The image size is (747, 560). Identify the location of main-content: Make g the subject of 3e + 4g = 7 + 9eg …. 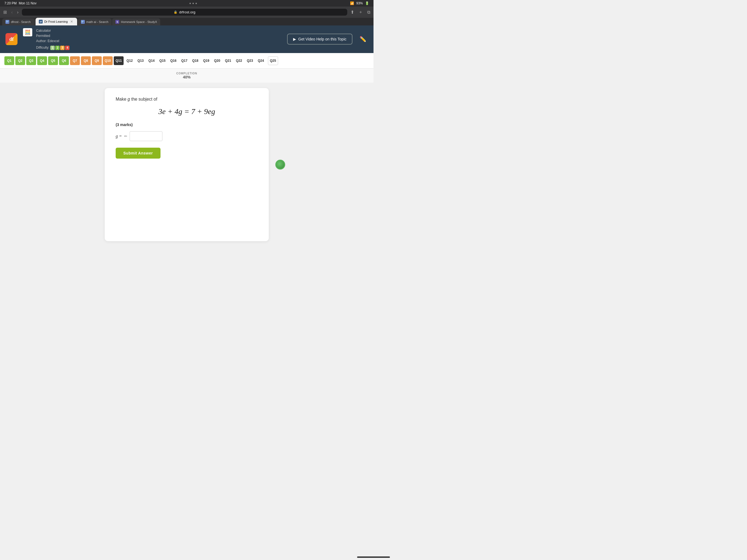
(187, 164).